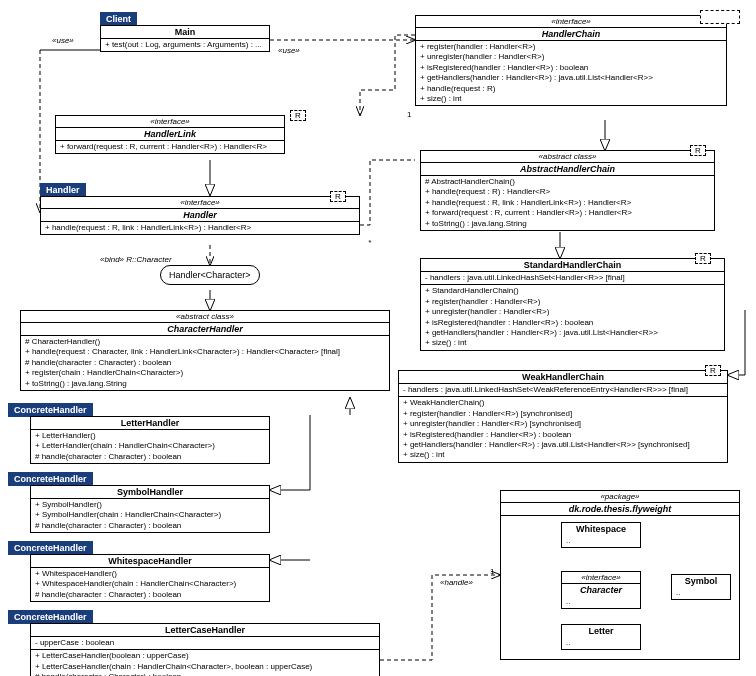 Image resolution: width=756 pixels, height=676 pixels. What do you see at coordinates (568, 157) in the screenshot?
I see `ahc-st: «abstract class»` at bounding box center [568, 157].